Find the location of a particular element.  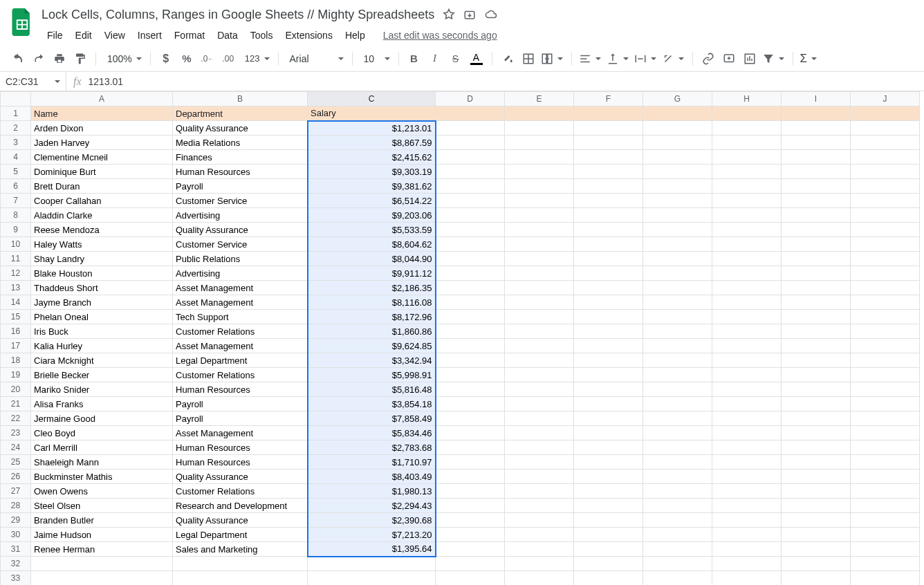

select-all-corner is located at coordinates (16, 100).